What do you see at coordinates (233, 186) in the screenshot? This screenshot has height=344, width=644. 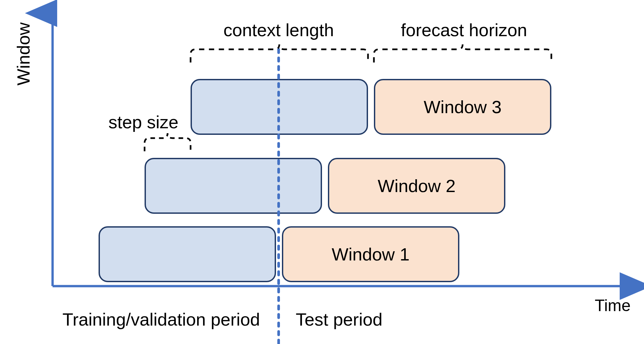 I see `window2-context` at bounding box center [233, 186].